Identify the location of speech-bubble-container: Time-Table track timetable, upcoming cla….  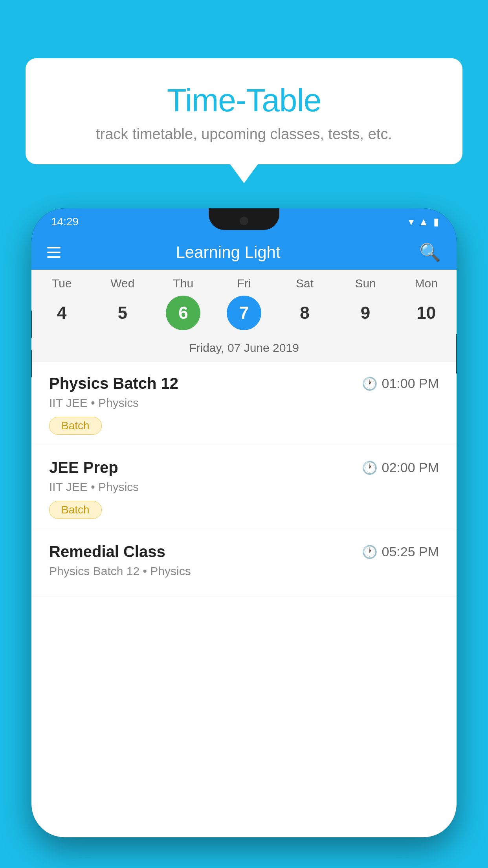
(244, 111).